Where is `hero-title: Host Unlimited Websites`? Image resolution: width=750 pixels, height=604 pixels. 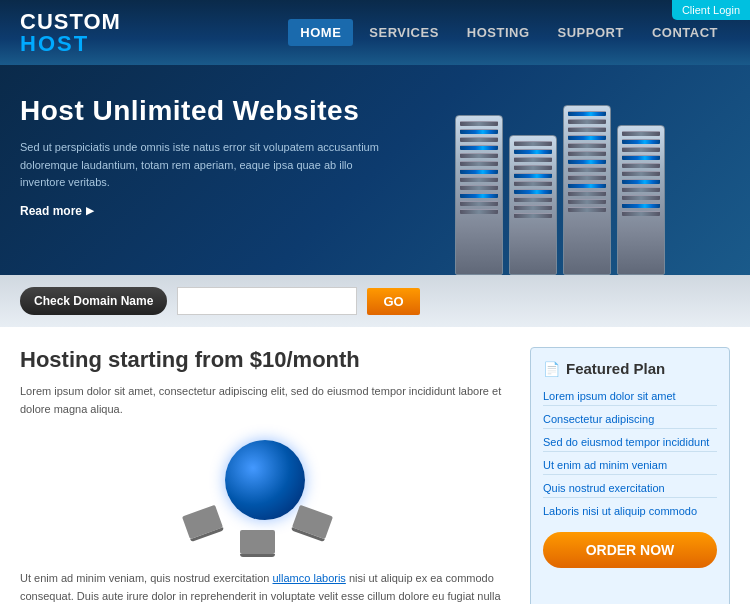
hero-title: Host Unlimited Websites is located at coordinates (210, 111).